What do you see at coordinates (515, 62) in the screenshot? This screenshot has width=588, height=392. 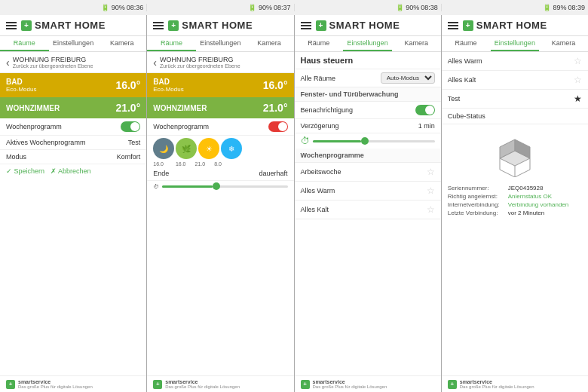 I see `list-allwarm-4: Alles Warm ☆` at bounding box center [515, 62].